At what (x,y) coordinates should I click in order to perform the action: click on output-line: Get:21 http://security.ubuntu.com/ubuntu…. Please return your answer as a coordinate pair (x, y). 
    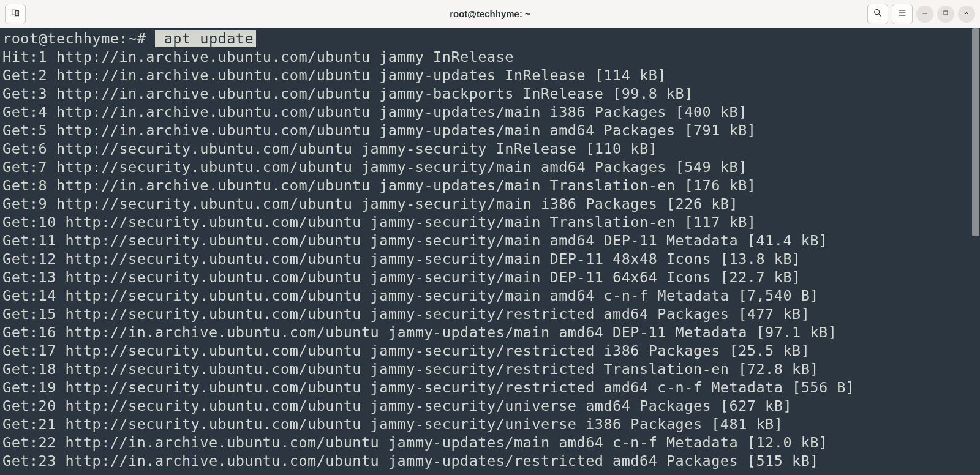
    Looking at the image, I should click on (490, 424).